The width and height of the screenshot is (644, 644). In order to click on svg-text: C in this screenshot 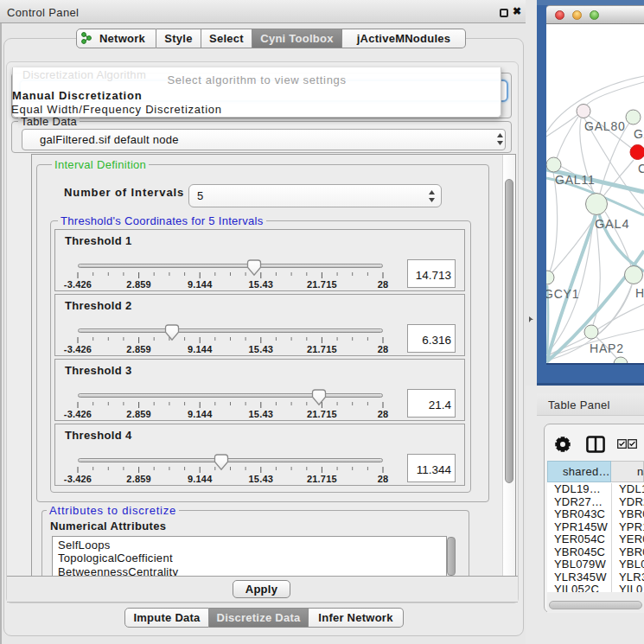, I will do `click(641, 169)`.